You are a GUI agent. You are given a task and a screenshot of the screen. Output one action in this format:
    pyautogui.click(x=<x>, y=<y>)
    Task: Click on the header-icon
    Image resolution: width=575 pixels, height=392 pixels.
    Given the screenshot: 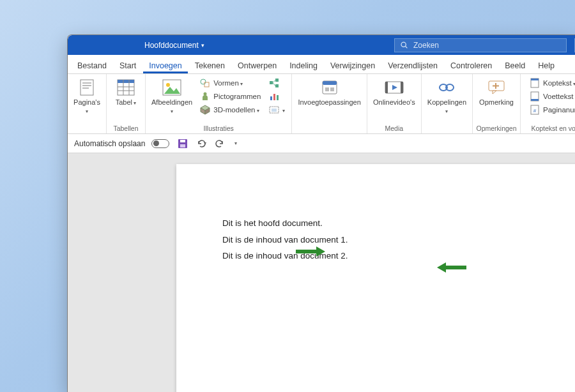 What is the action you would take?
    pyautogui.click(x=535, y=83)
    